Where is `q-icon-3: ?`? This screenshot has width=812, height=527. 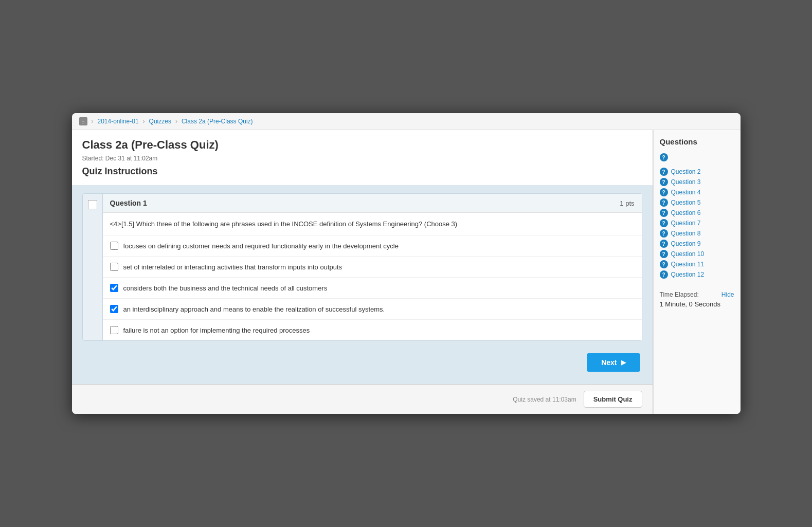
q-icon-3: ? is located at coordinates (664, 182).